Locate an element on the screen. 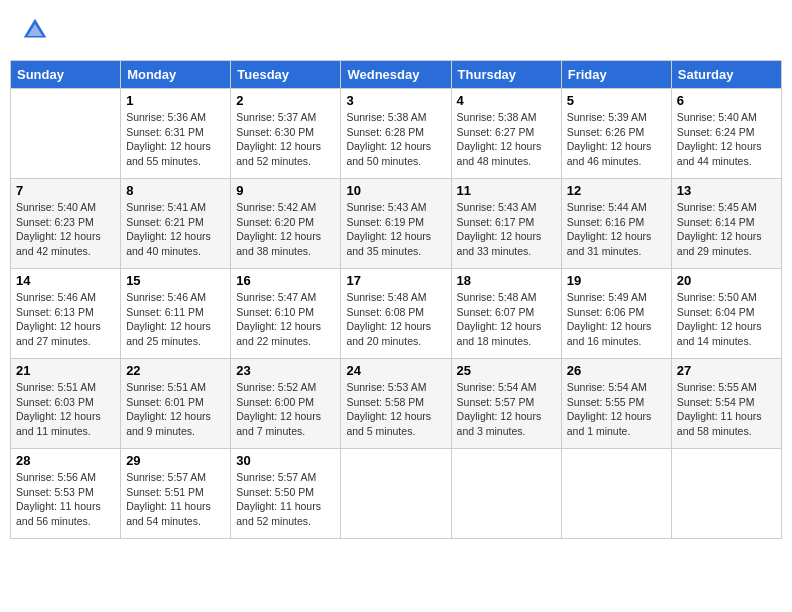 The height and width of the screenshot is (612, 792). cell-info: Sunrise: 5:38 AM Sunset: 6:28 PM Dayligh… is located at coordinates (396, 140).